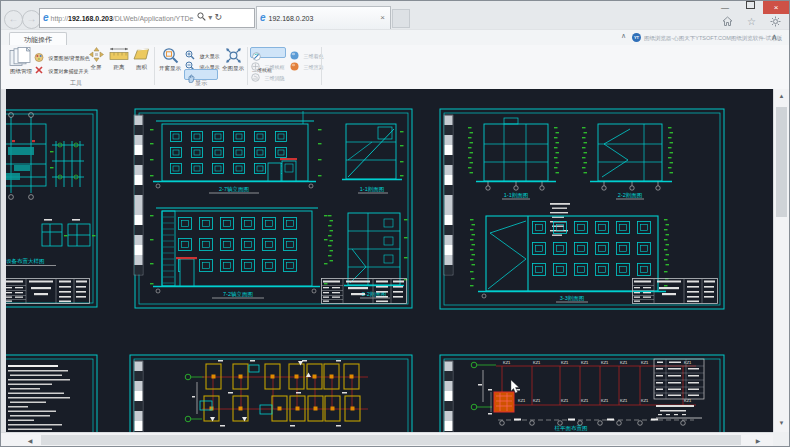  Describe the element at coordinates (30, 440) in the screenshot. I see `scroll-left-icon: ◀` at that location.